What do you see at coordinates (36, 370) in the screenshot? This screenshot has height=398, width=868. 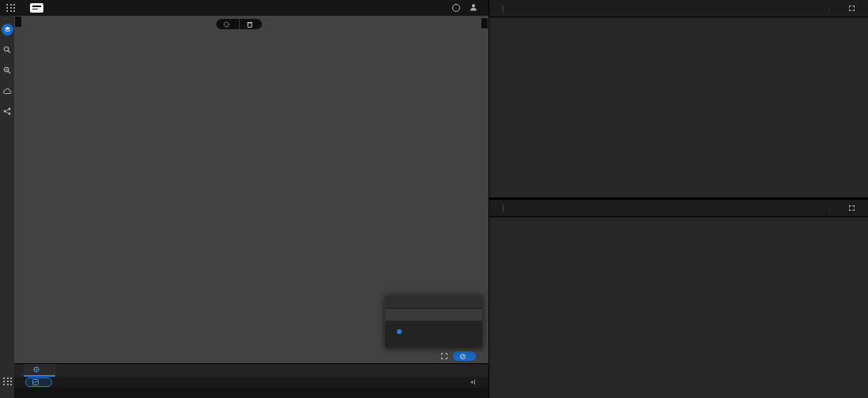 I see `target-icon` at bounding box center [36, 370].